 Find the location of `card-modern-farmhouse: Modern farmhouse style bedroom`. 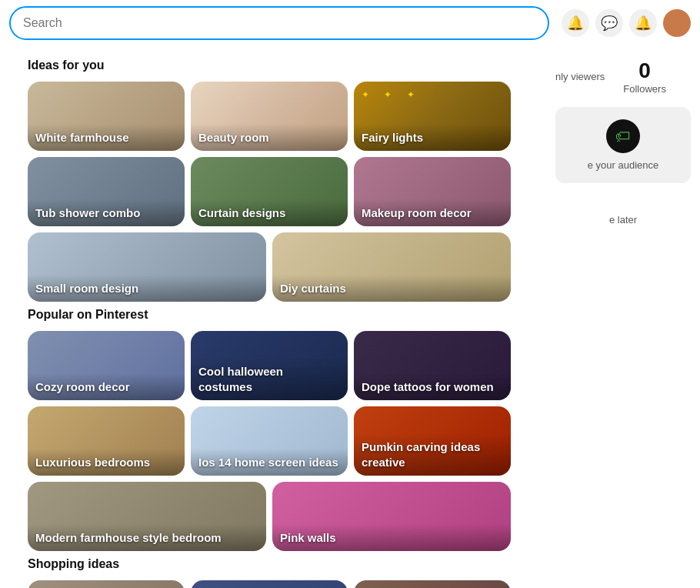

card-modern-farmhouse: Modern farmhouse style bedroom is located at coordinates (147, 516).